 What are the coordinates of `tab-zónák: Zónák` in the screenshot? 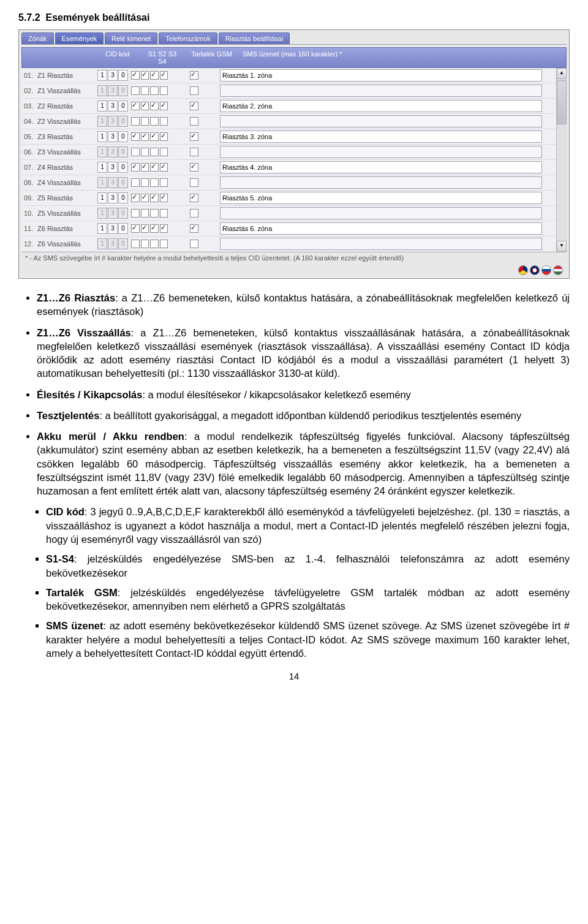 It's located at (38, 38).